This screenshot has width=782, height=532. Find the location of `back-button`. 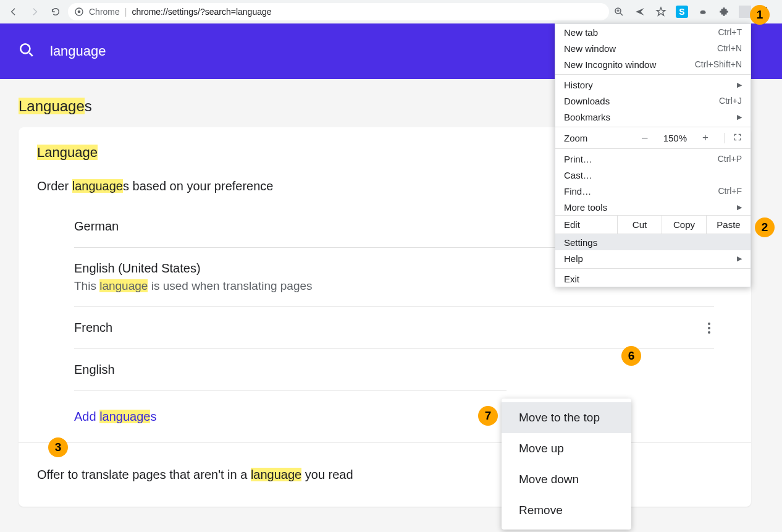

back-button is located at coordinates (14, 12).